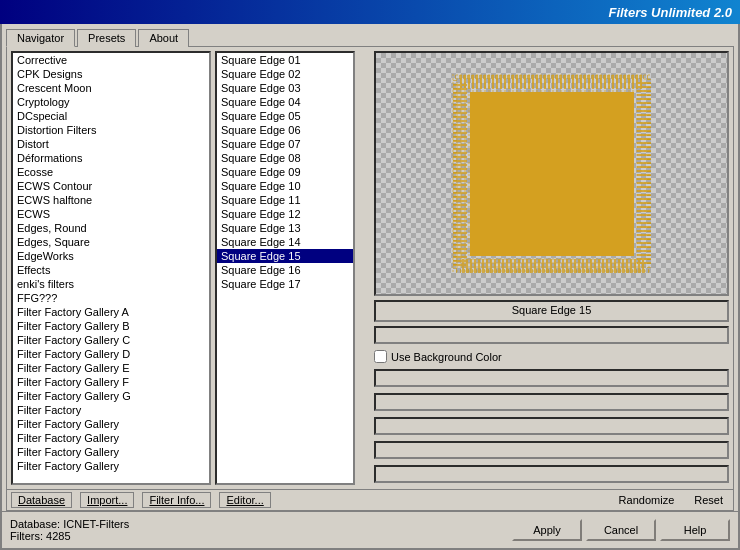 The width and height of the screenshot is (740, 550). I want to click on filters-label: Filters:, so click(26, 536).